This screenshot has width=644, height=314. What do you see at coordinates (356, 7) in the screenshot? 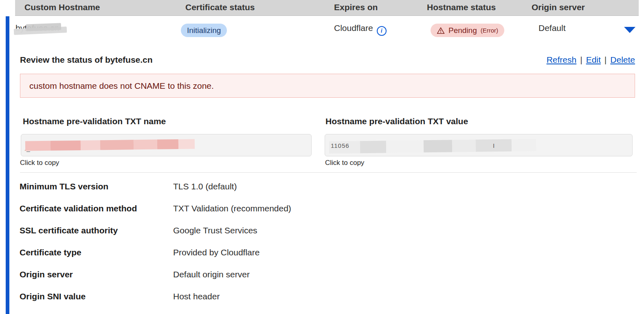
I see `column-header-expires-on: Expires on` at bounding box center [356, 7].